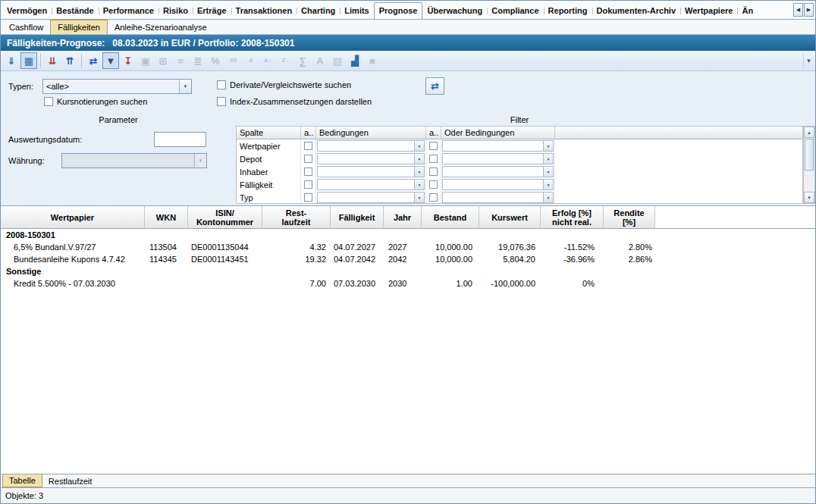  I want to click on sub-tab-cashflow: Cashflow, so click(26, 27).